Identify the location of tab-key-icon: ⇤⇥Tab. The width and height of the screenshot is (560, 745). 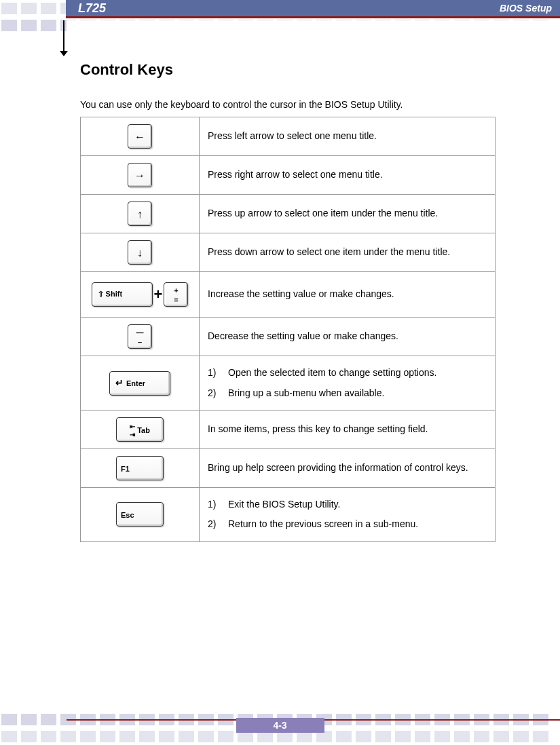
(140, 429).